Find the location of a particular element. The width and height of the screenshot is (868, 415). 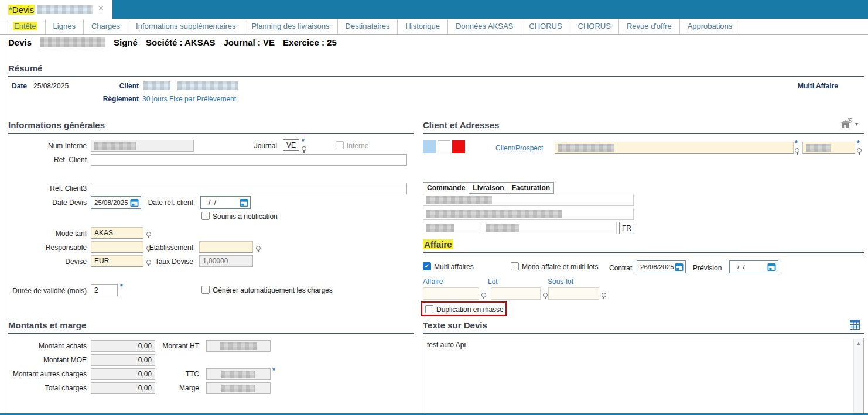

tab-donnees-aksas: Données AKSAS is located at coordinates (485, 27).